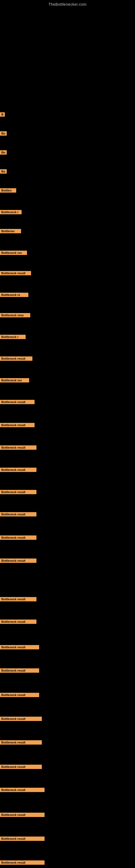 This screenshot has width=135, height=868. I want to click on bottleneck-result-label: Bottleneck resu, so click(15, 315).